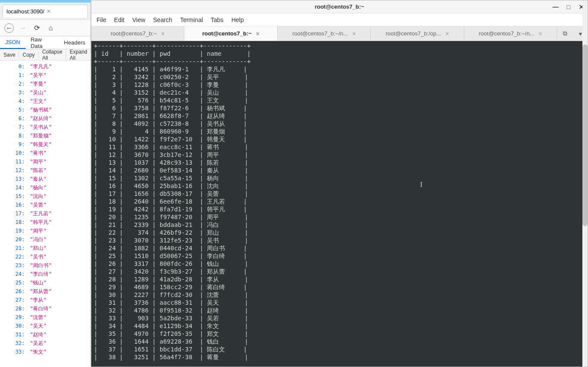 This screenshot has height=367, width=588. I want to click on terminal-tab-0: root@centos7_b:~×, so click(138, 34).